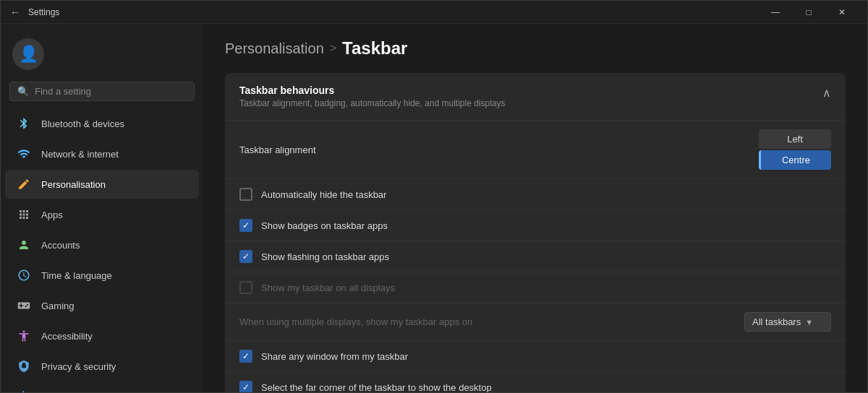 The height and width of the screenshot is (393, 868). What do you see at coordinates (492, 322) in the screenshot?
I see `multi-display-label: When using multiple displays, show my ta…` at bounding box center [492, 322].